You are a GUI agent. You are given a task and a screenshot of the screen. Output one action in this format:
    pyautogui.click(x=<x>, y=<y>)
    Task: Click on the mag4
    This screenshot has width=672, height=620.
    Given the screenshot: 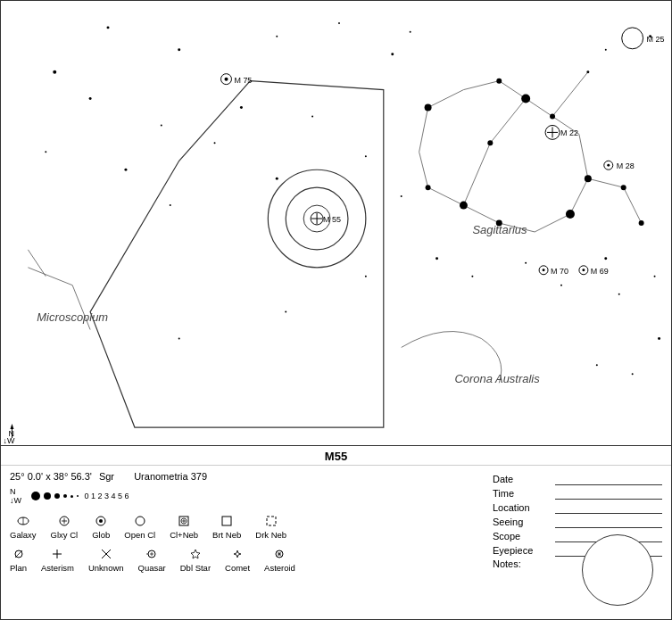 What is the action you would take?
    pyautogui.click(x=71, y=496)
    